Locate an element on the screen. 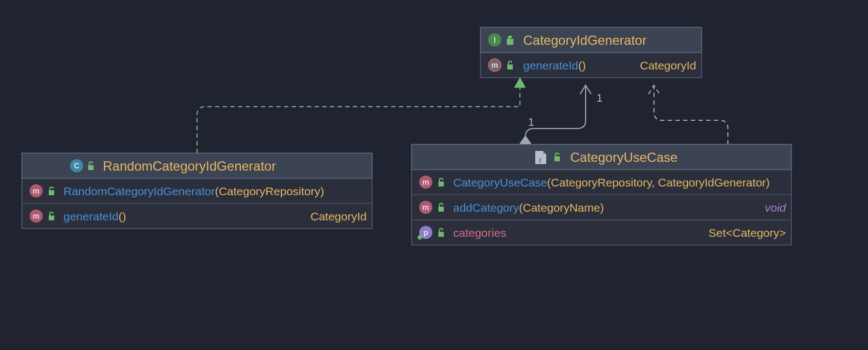  relation-aggregation: 1 1 is located at coordinates (562, 118).